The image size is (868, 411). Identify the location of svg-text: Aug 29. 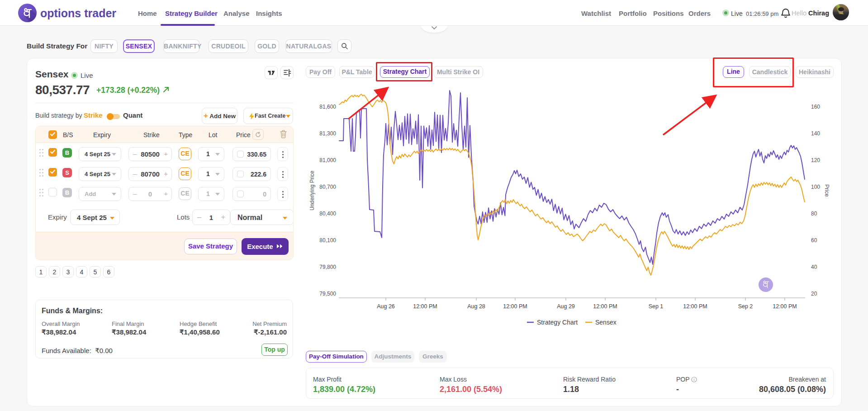
(566, 306).